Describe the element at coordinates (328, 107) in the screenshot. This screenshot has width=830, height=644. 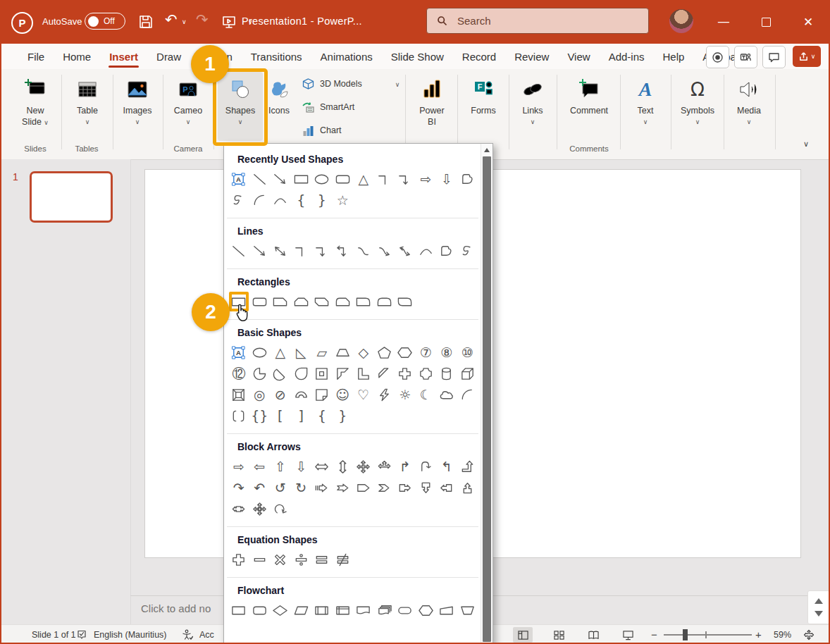
I see `ribbon-button-smartart: SmartArt` at that location.